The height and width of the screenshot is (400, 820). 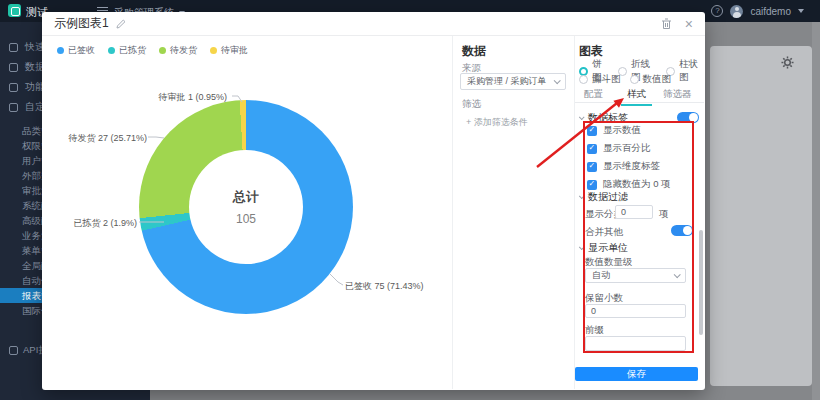 I want to click on data-panel-heading: 数据, so click(x=474, y=52).